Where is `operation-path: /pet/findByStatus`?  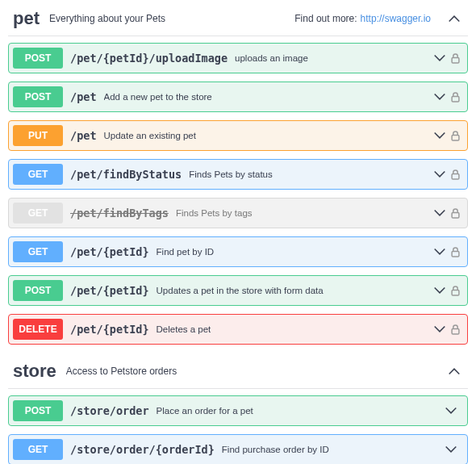
operation-path: /pet/findByStatus is located at coordinates (126, 174).